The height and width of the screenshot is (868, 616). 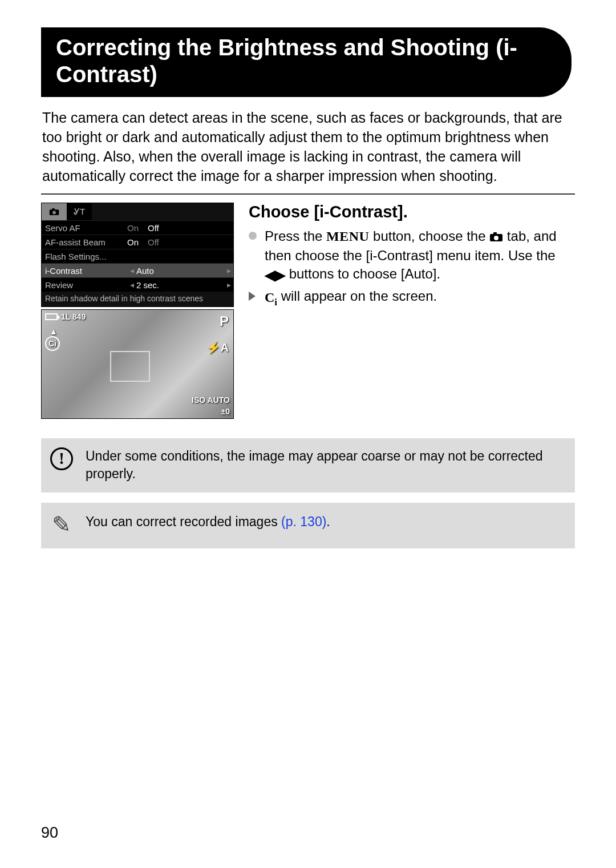 I want to click on menu-row-review: Review ◂ 2 sec. ▸, so click(x=137, y=284).